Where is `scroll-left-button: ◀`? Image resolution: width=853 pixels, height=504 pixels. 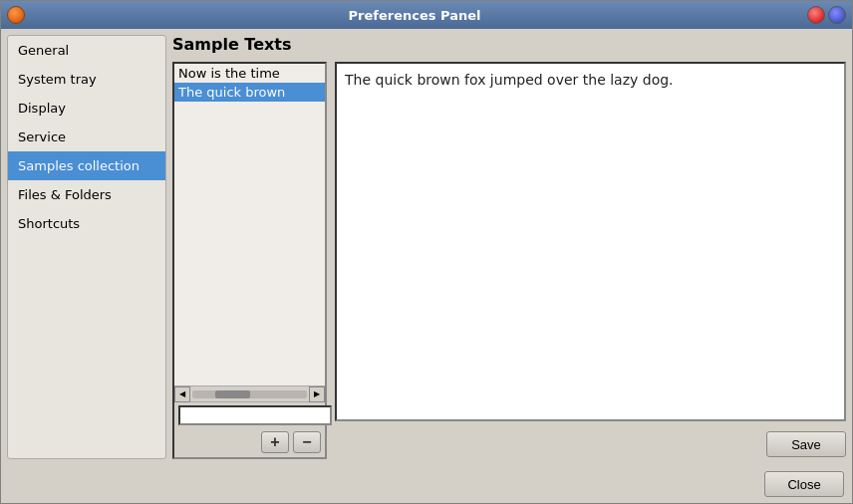 scroll-left-button: ◀ is located at coordinates (182, 394).